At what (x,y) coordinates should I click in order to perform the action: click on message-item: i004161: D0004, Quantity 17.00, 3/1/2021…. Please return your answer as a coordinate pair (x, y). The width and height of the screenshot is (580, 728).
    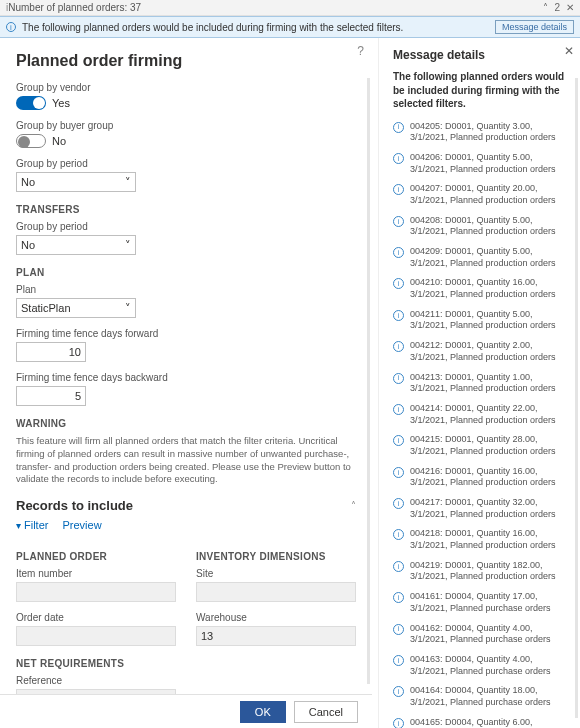
    Looking at the image, I should click on (482, 602).